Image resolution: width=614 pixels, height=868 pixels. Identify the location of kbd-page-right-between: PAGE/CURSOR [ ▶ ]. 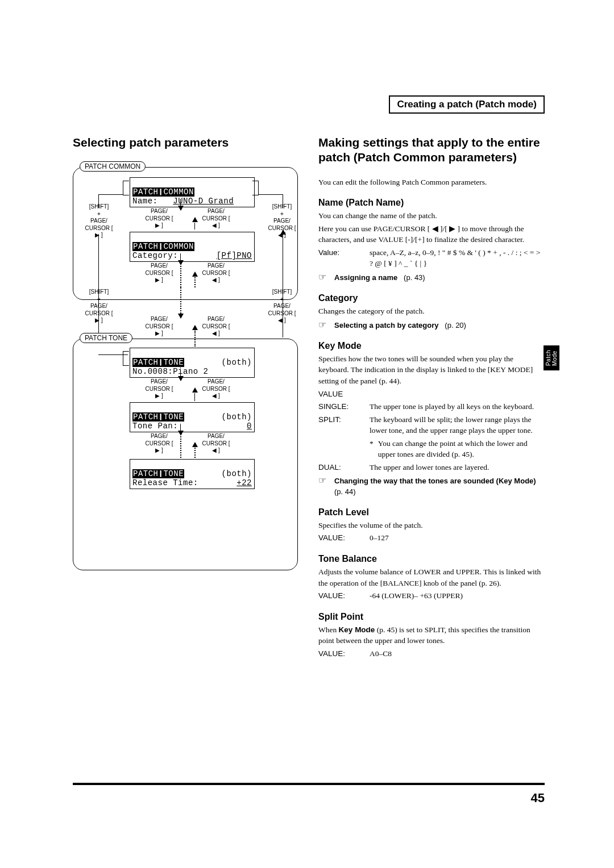
(159, 327).